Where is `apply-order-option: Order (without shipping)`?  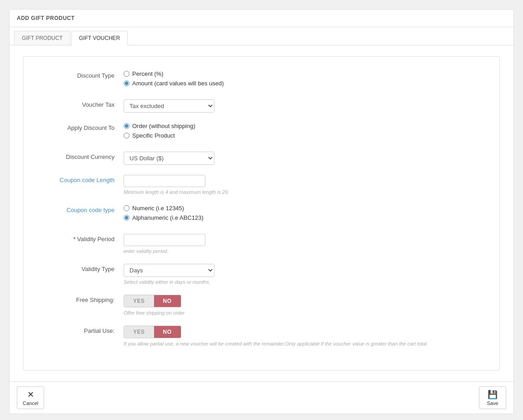
apply-order-option: Order (without shipping) is located at coordinates (283, 126).